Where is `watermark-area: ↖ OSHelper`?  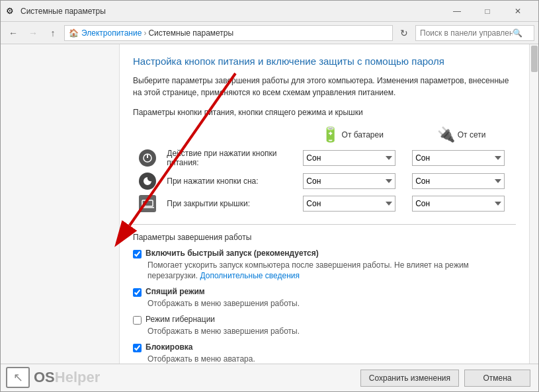
watermark-area: ↖ OSHelper is located at coordinates (60, 377).